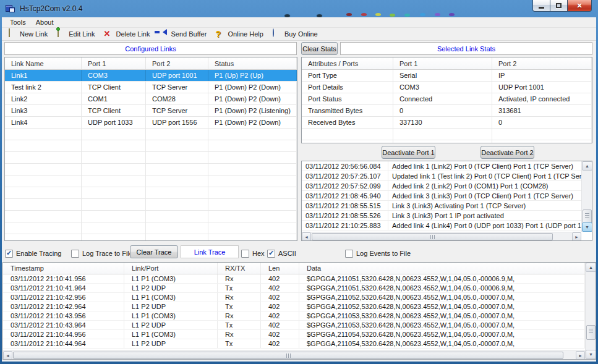 The width and height of the screenshot is (598, 364). Describe the element at coordinates (348, 63) in the screenshot. I see `stats-column-header: Attributes / Ports` at that location.